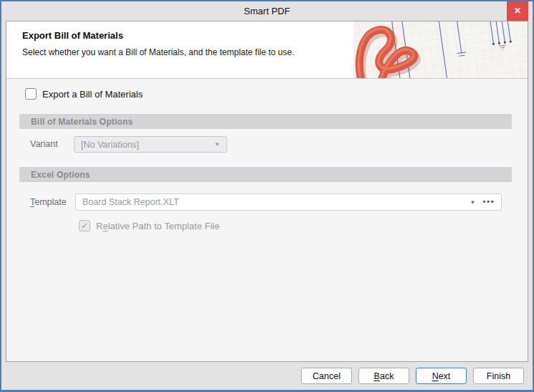 Image resolution: width=534 pixels, height=392 pixels. I want to click on relative-path-checkbox-label: Relative Path to Template File, so click(158, 226).